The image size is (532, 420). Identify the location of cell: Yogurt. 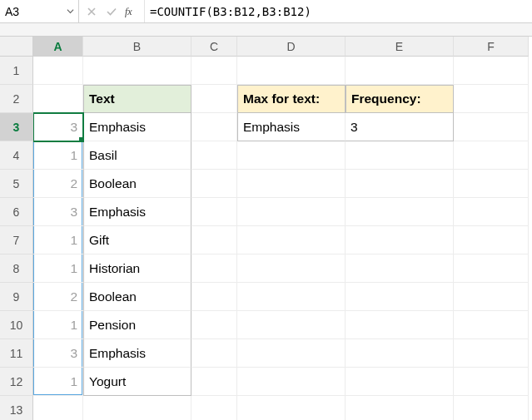
(137, 382).